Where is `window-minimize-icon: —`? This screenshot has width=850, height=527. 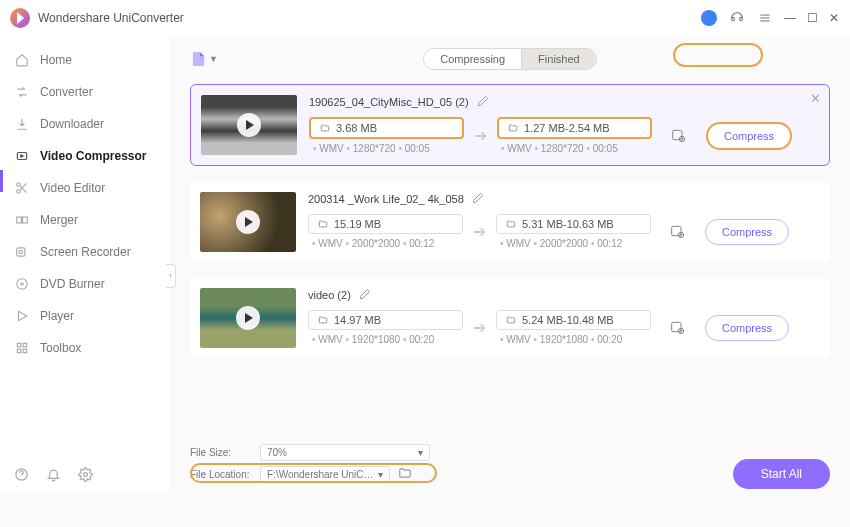 window-minimize-icon: — is located at coordinates (790, 18).